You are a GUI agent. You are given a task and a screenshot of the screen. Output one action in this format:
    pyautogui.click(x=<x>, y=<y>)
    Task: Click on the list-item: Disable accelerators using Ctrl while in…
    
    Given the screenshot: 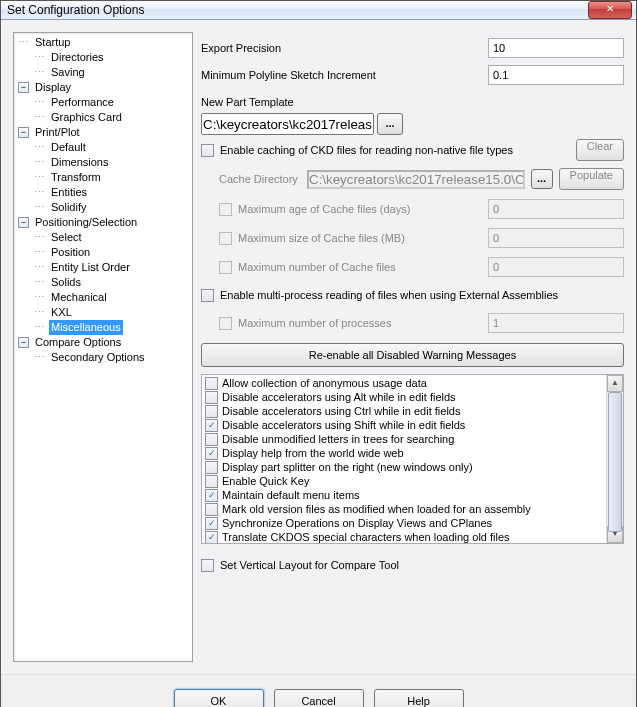 What is the action you would take?
    pyautogui.click(x=404, y=411)
    